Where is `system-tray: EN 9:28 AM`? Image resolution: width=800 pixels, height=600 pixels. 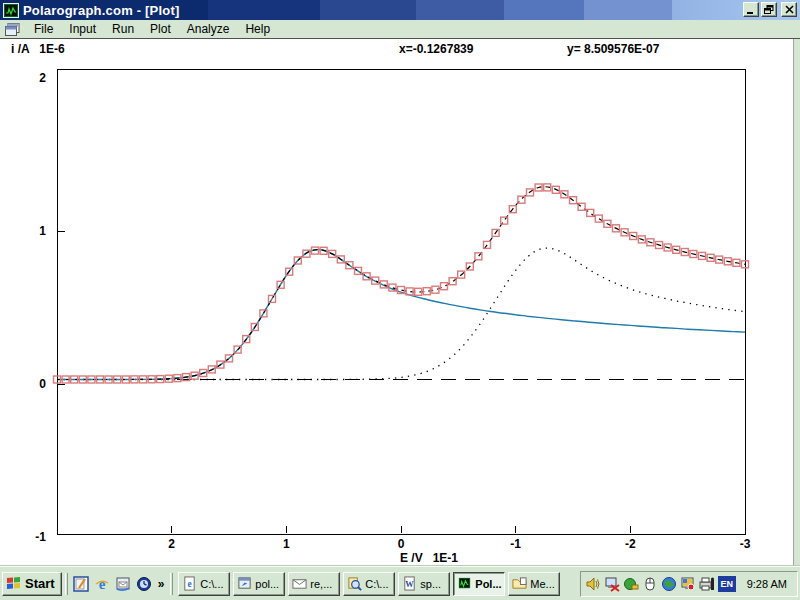
system-tray: EN 9:28 AM is located at coordinates (689, 584).